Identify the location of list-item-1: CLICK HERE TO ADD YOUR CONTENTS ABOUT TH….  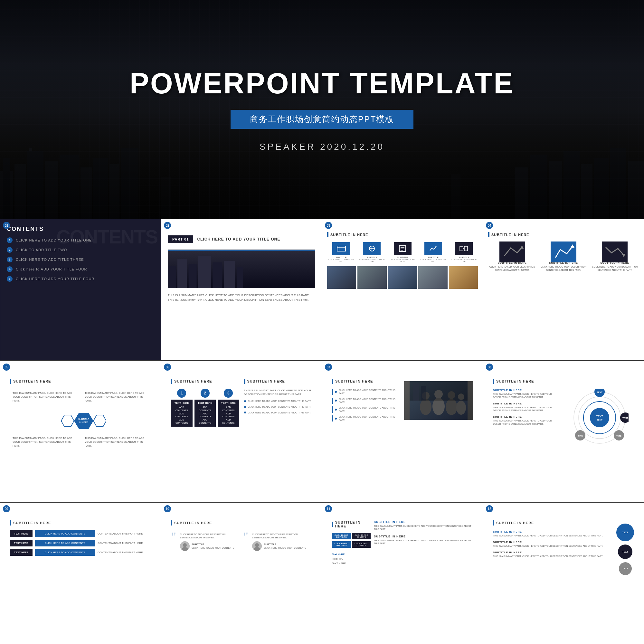
(370, 392).